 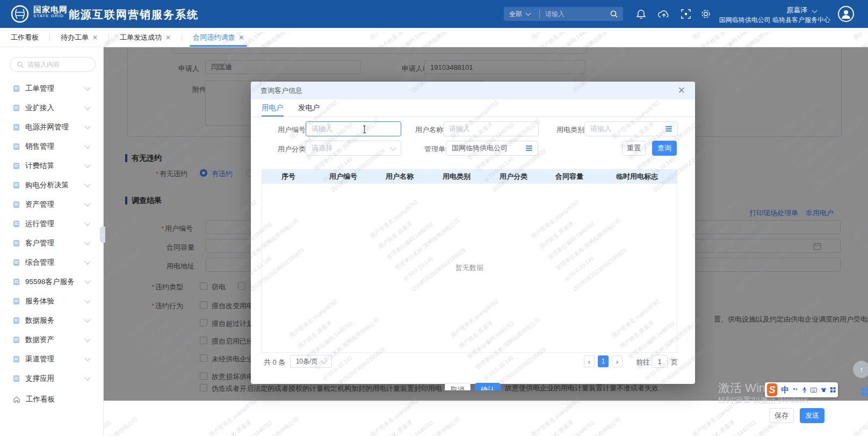 I want to click on top-header: 国家电网 STATE GRID 能源互联网营销服务系统 全部 请输入, so click(x=434, y=14).